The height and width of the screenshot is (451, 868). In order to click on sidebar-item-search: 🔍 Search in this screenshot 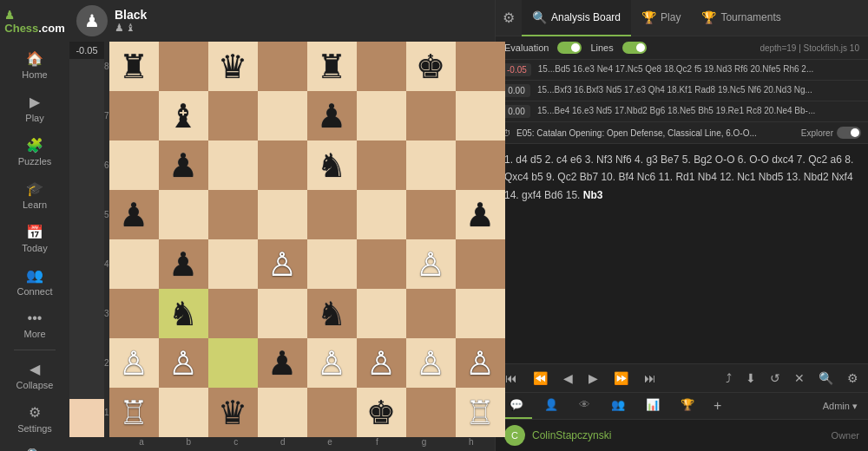, I will do `click(35, 446)`.